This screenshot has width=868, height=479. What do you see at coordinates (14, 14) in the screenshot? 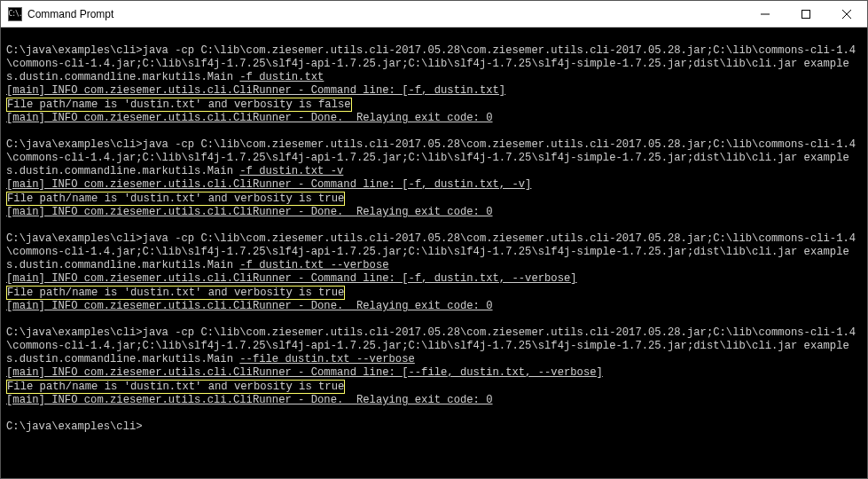
I see `cmd-icon-text: C:\.` at bounding box center [14, 14].